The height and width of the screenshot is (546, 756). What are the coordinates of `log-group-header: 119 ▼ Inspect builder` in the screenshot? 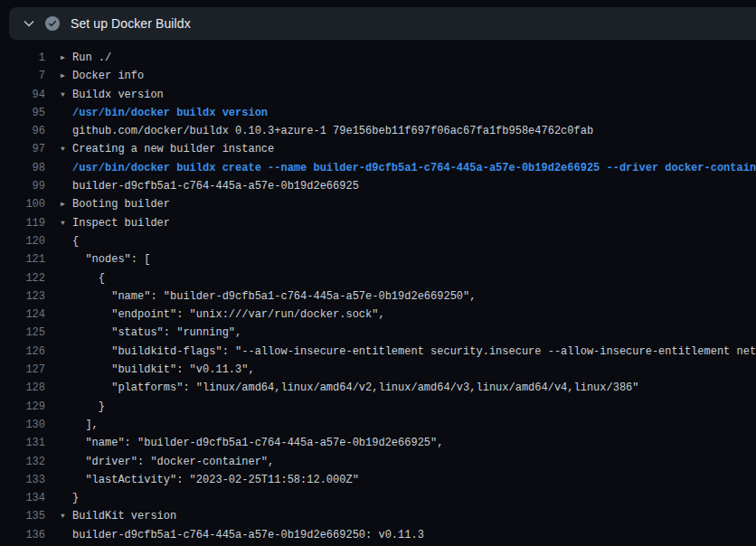 It's located at (378, 223).